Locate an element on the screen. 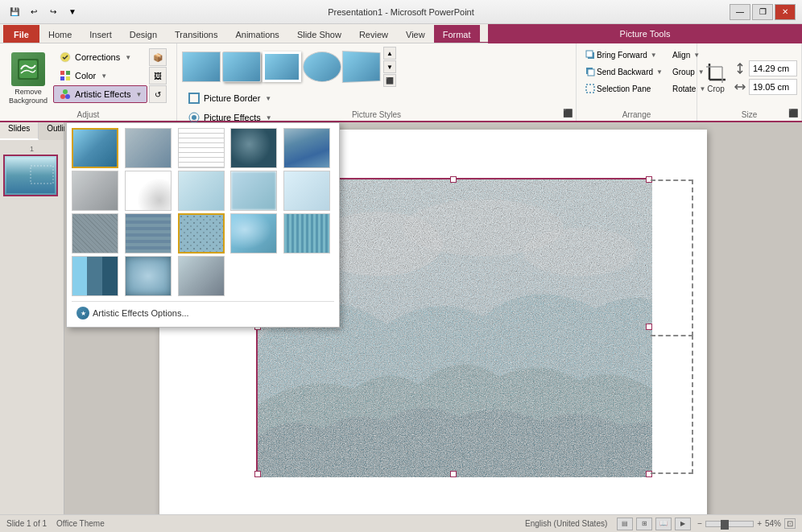 The height and width of the screenshot is (532, 802). zoom-thumb is located at coordinates (725, 525).